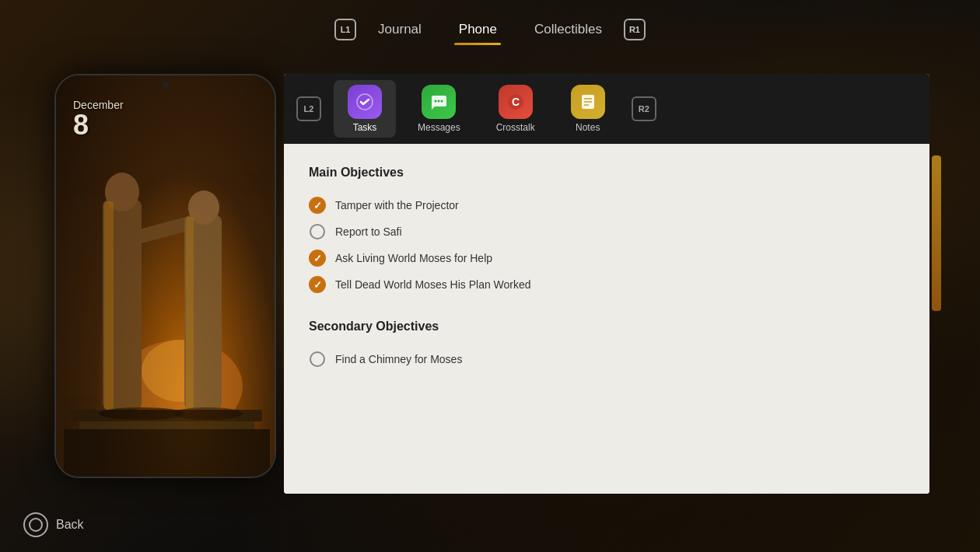 The width and height of the screenshot is (980, 552). I want to click on tab-notes: Notes, so click(588, 109).